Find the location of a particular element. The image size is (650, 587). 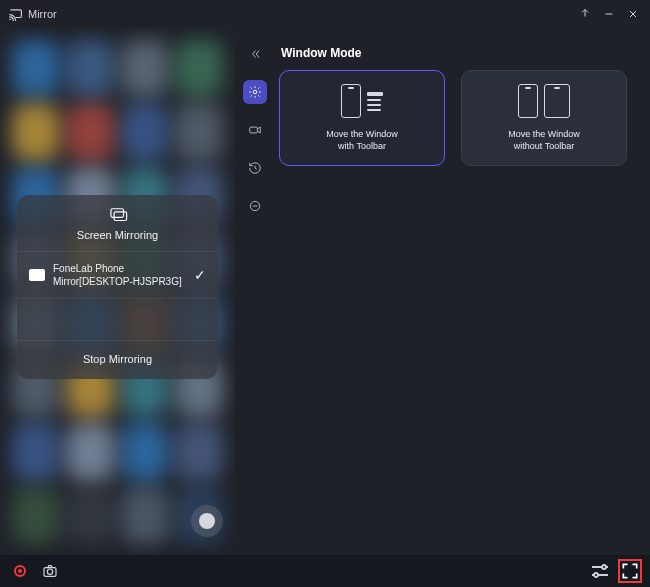

side-rail is located at coordinates (255, 130).